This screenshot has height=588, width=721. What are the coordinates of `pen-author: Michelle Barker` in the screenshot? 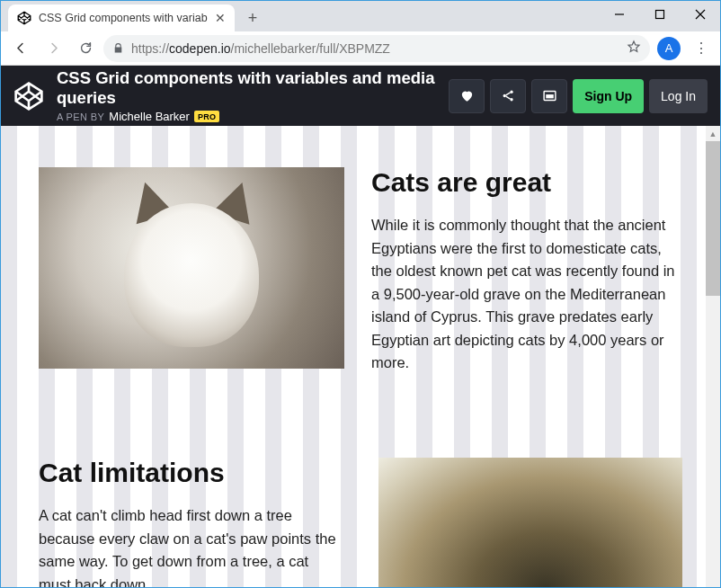 It's located at (149, 117).